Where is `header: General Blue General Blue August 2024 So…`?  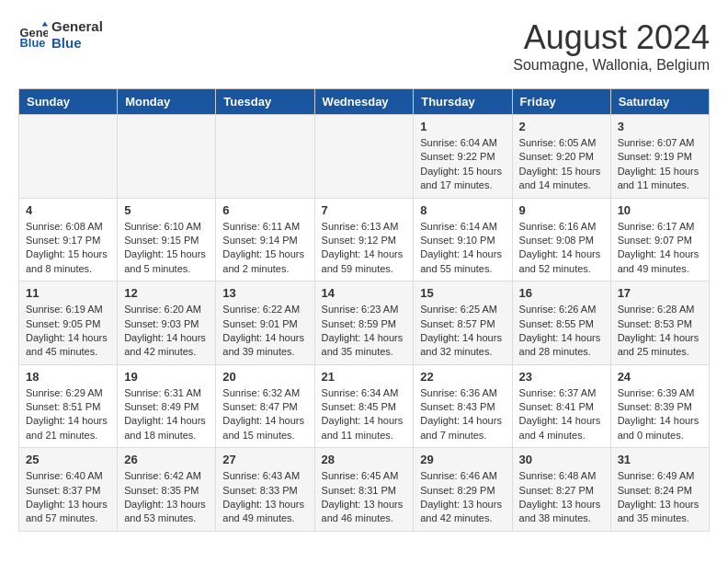 header: General Blue General Blue August 2024 So… is located at coordinates (364, 46).